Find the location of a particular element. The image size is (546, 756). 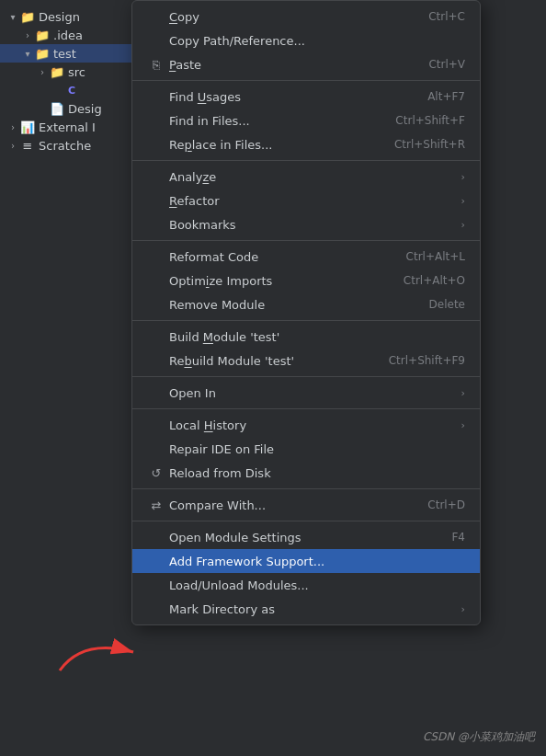

tree-arrow-idea: › is located at coordinates (28, 35).